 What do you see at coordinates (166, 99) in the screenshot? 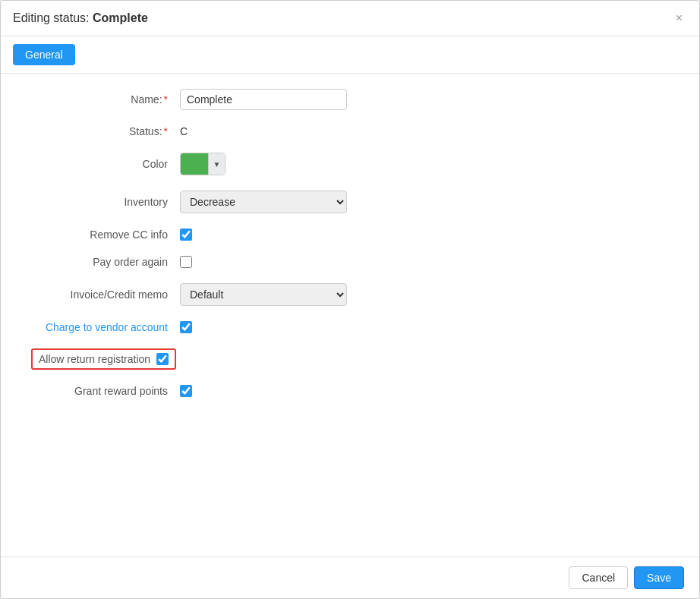
I see `name-required: *` at bounding box center [166, 99].